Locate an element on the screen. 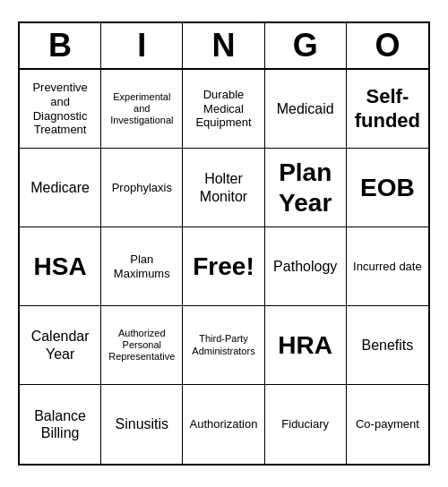 The height and width of the screenshot is (487, 448). cell-text: Authorization is located at coordinates (224, 424).